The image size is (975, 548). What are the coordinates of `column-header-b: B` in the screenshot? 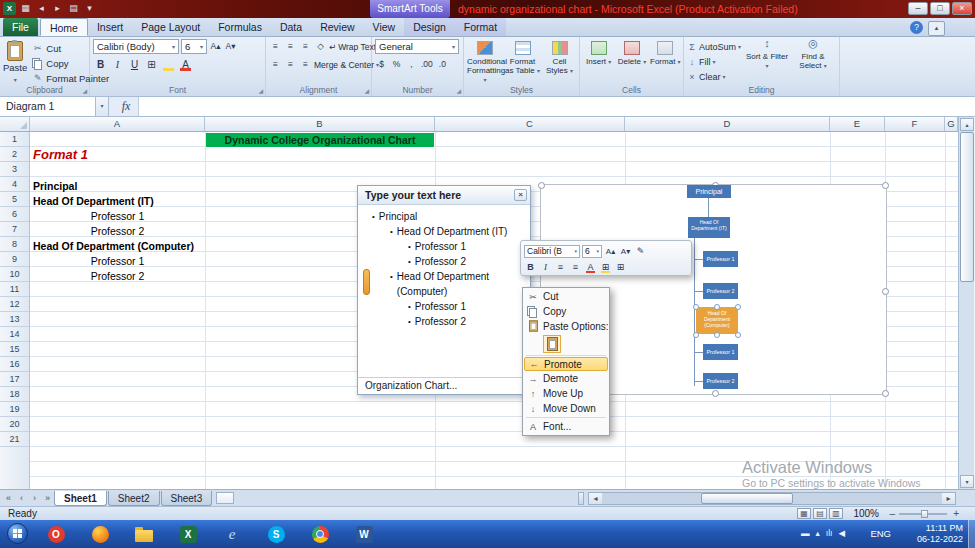 It's located at (320, 124).